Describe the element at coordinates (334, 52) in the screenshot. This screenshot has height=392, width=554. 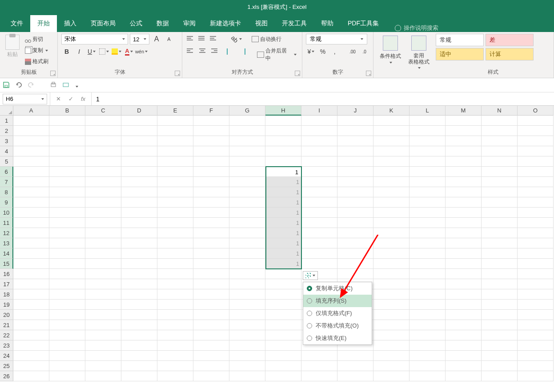
I see `comma-style-button: ,` at that location.